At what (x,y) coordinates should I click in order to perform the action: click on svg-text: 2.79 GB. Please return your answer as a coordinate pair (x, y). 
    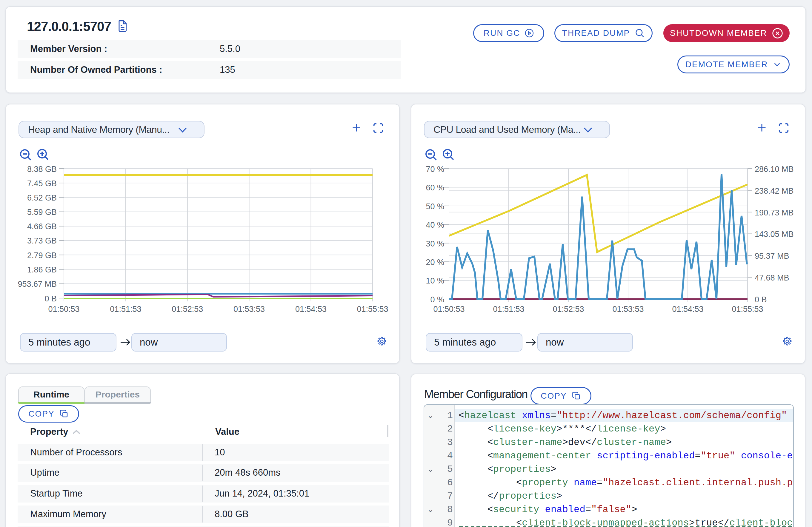
    Looking at the image, I should click on (42, 255).